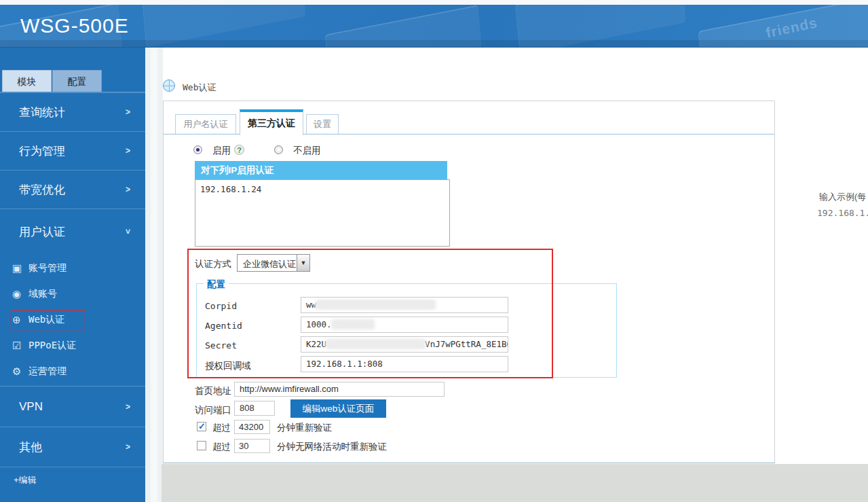  What do you see at coordinates (27, 81) in the screenshot?
I see `sidebar-tab-module: 模块` at bounding box center [27, 81].